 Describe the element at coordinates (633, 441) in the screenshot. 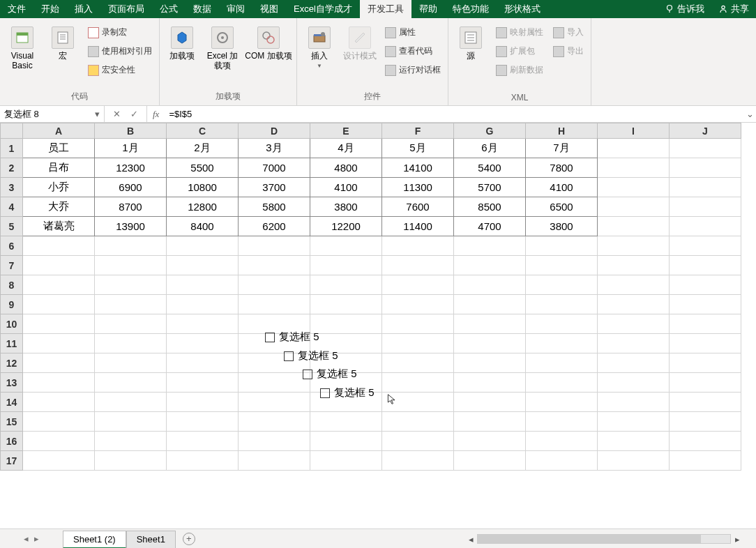

I see `cell-I16` at that location.